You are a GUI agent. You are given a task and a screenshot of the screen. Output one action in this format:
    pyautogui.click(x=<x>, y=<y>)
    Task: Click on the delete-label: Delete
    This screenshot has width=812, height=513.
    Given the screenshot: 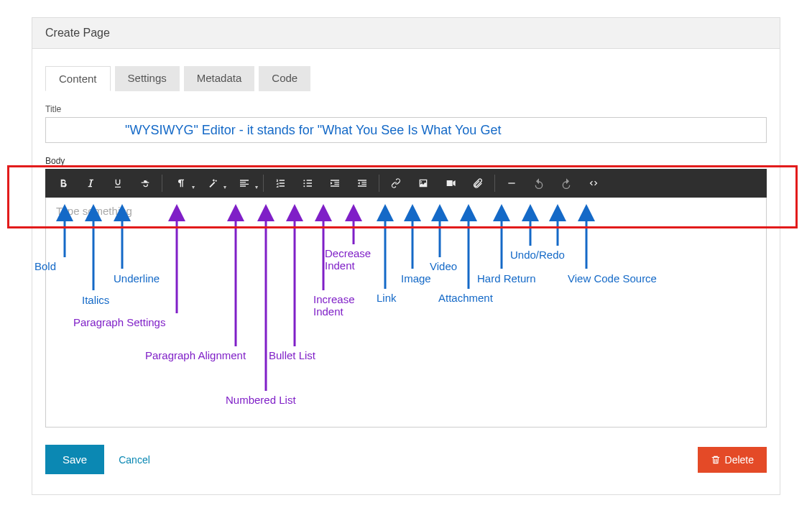 What is the action you would take?
    pyautogui.click(x=739, y=460)
    